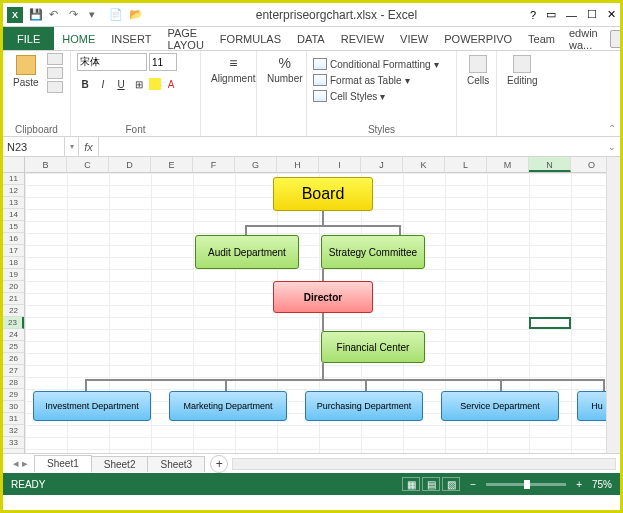 This screenshot has width=623, height=513. I want to click on row-header-18: 18, so click(14, 263).